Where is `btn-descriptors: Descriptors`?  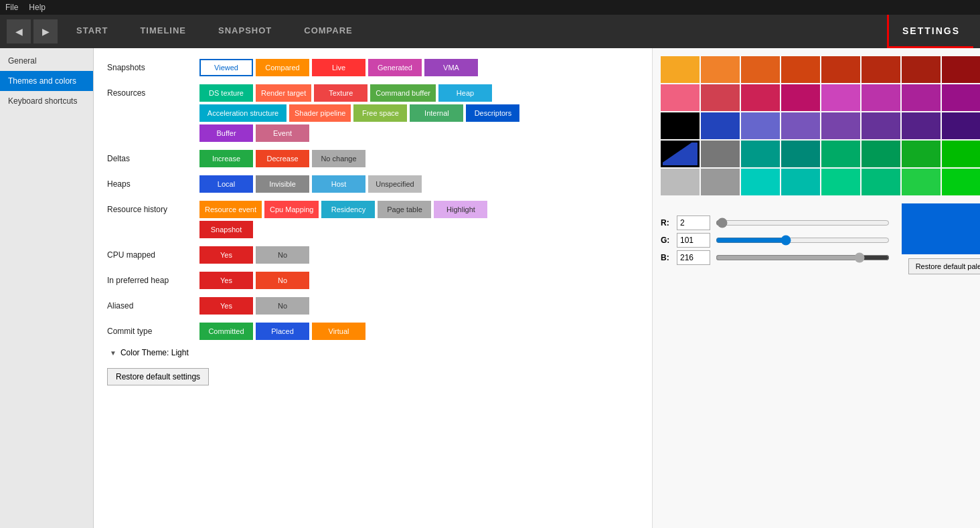
btn-descriptors: Descriptors is located at coordinates (493, 113).